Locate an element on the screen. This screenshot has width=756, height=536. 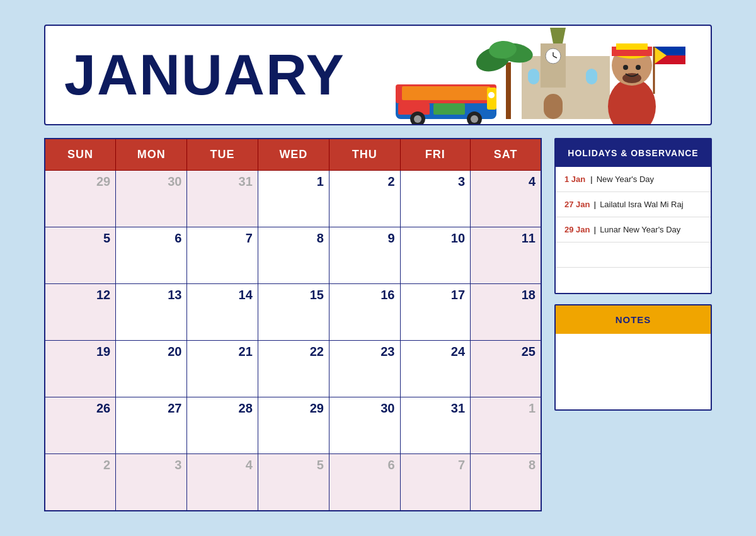
holiday-date: 1 Jan is located at coordinates (576, 179).